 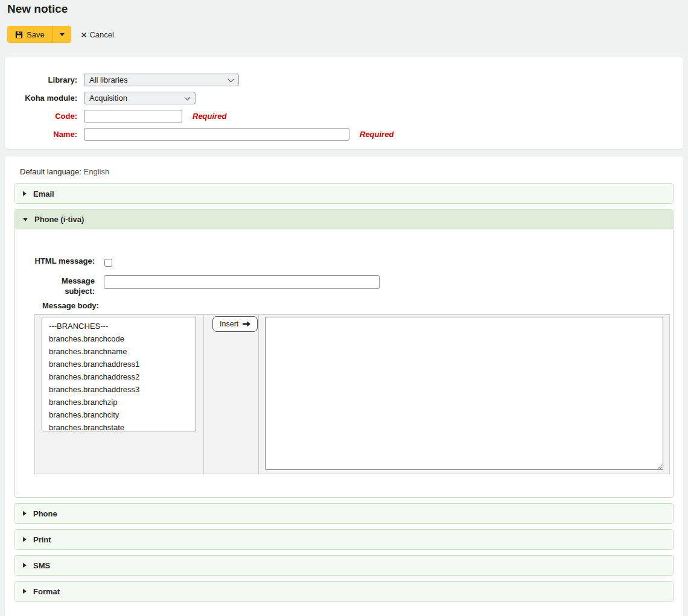 What do you see at coordinates (45, 514) in the screenshot?
I see `accordion-label-phone: Phone` at bounding box center [45, 514].